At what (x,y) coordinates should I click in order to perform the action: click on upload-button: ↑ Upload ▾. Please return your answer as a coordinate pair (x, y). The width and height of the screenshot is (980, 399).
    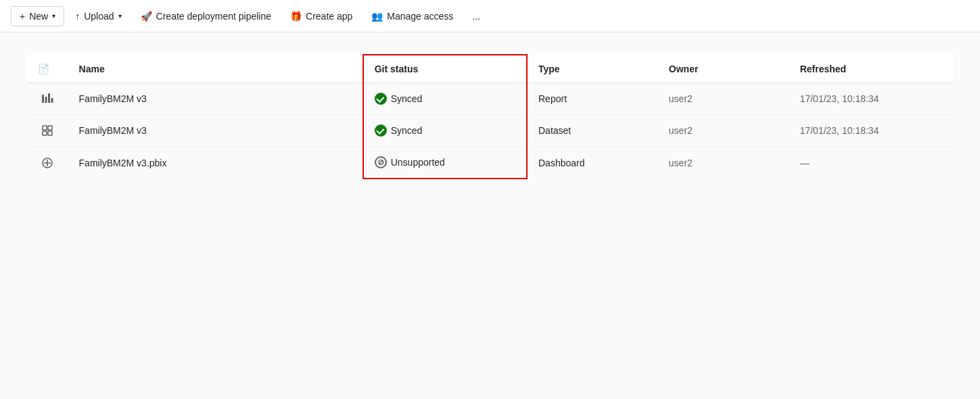
    Looking at the image, I should click on (98, 16).